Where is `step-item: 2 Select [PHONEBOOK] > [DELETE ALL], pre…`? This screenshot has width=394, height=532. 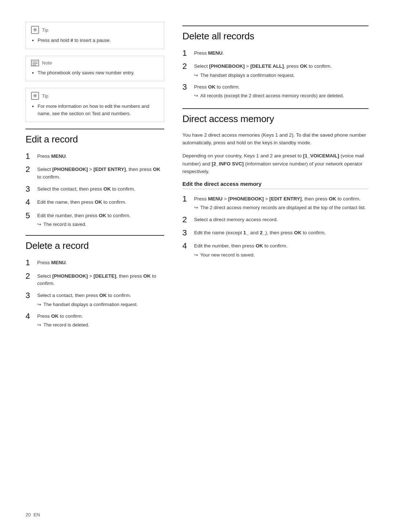 step-item: 2 Select [PHONEBOOK] > [DELETE ALL], pre… is located at coordinates (275, 70).